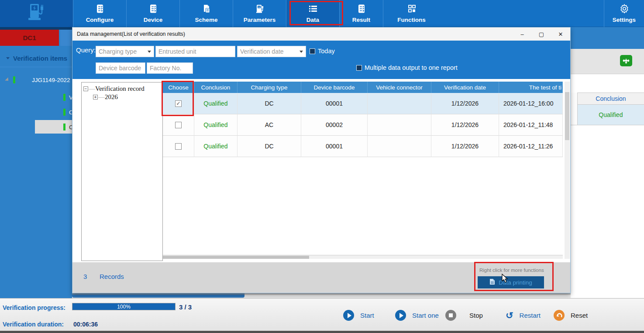  I want to click on entrusted-unit-input, so click(196, 51).